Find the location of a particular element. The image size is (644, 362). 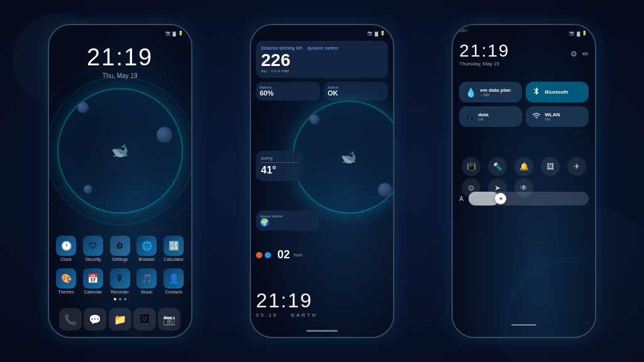

space-station-content: 🌍 is located at coordinates (287, 222).